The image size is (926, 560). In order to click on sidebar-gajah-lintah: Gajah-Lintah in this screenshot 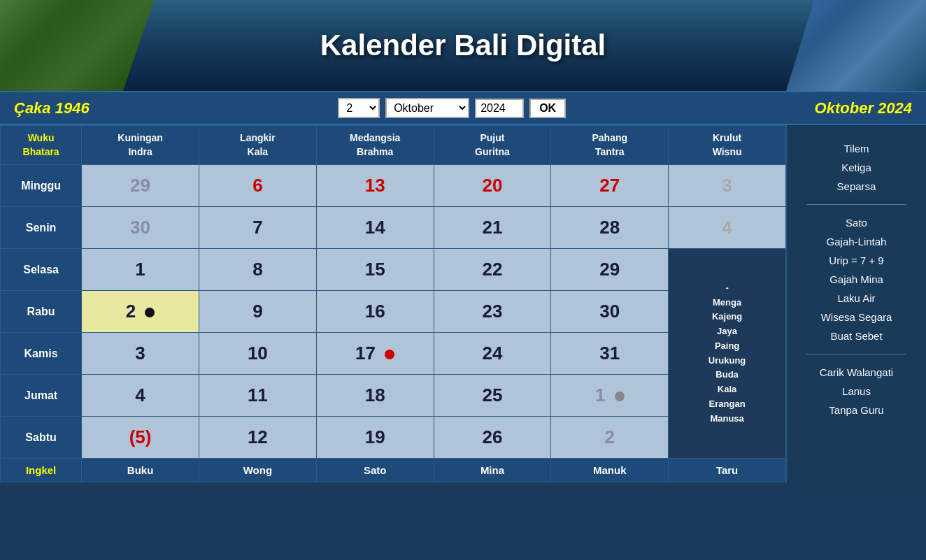, I will do `click(856, 242)`.